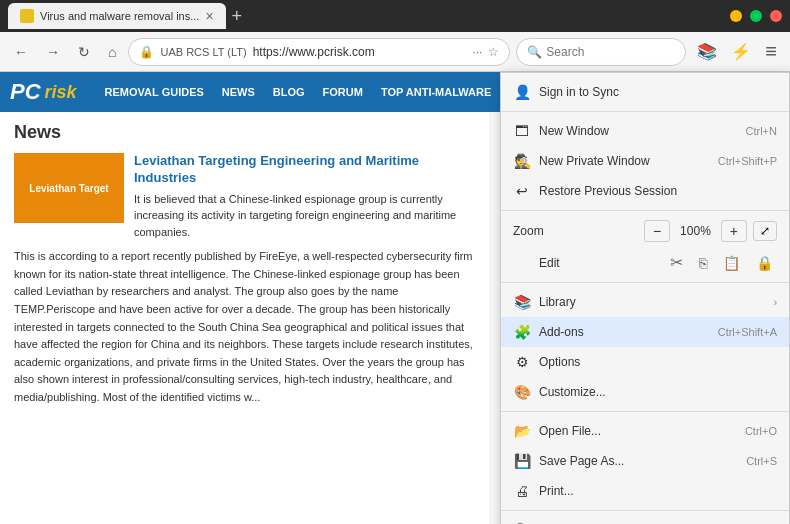 The image size is (790, 524). Describe the element at coordinates (534, 52) in the screenshot. I see `search-icon: 🔍` at that location.